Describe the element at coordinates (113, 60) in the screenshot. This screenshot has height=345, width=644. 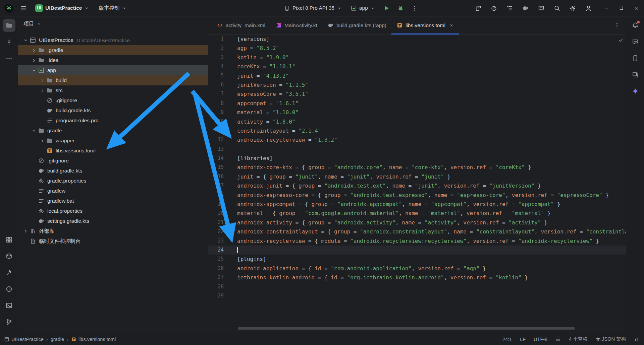
I see `tree-item: .idea` at that location.